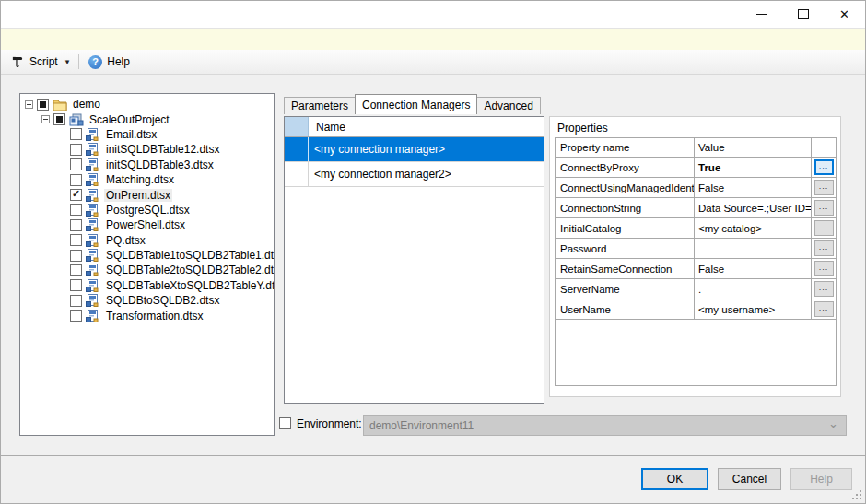 This screenshot has height=504, width=866. Describe the element at coordinates (761, 15) in the screenshot. I see `minimize-button` at that location.